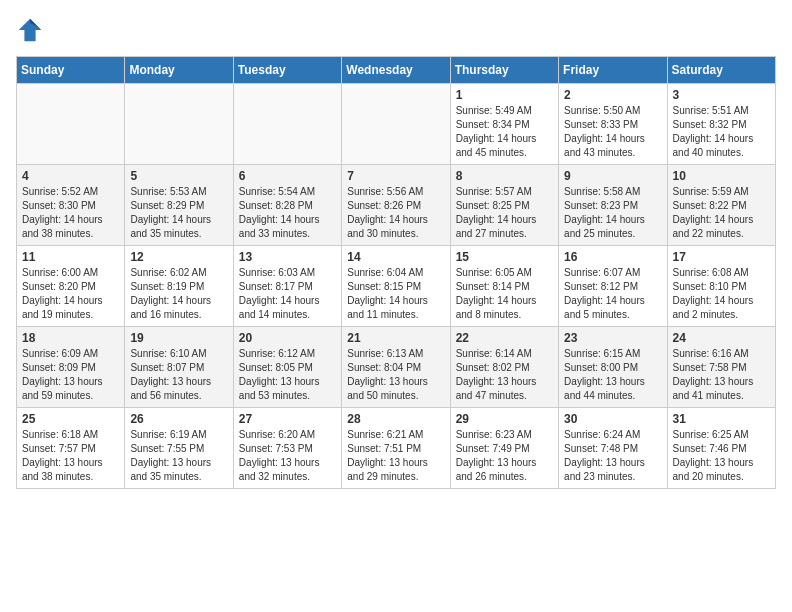 This screenshot has height=612, width=792. What do you see at coordinates (504, 206) in the screenshot?
I see `calendar-day-cell: 8Sunrise: 5:57 AM Sunset: 8:25 PM Daylig…` at bounding box center [504, 206].